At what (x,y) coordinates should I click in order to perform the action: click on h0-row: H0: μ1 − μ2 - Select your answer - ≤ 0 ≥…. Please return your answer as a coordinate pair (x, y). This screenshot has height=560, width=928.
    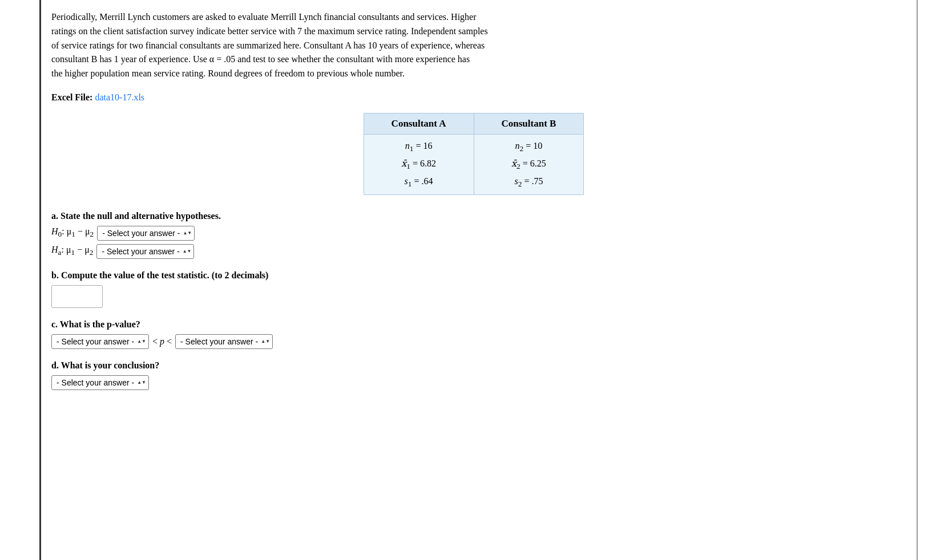
    Looking at the image, I should click on (474, 233).